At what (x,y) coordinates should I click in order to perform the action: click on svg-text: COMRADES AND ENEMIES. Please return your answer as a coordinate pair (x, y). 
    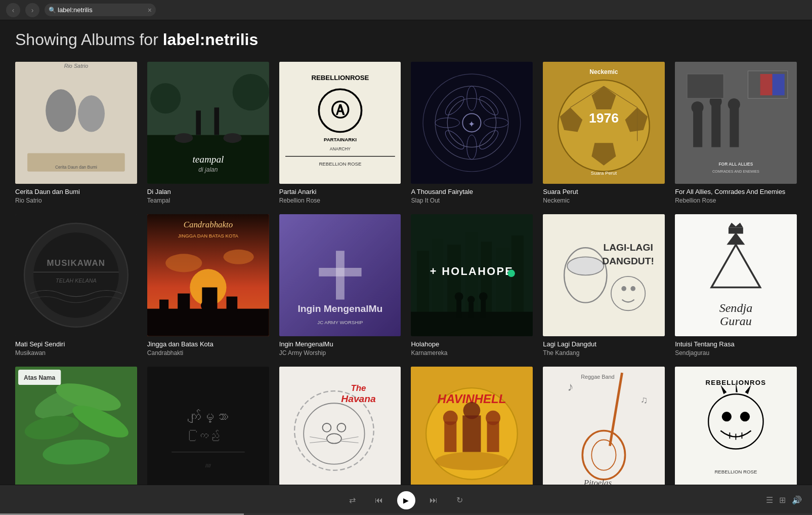
    Looking at the image, I should click on (736, 171).